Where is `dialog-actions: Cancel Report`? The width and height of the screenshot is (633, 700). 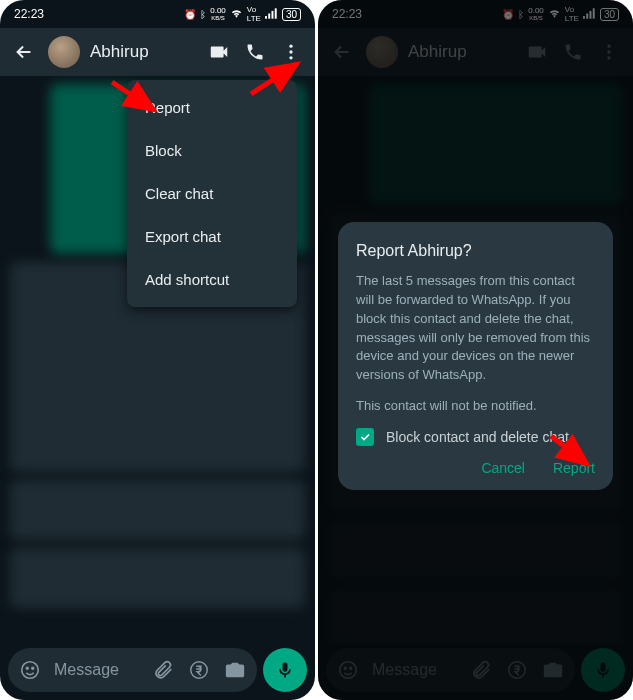 dialog-actions: Cancel Report is located at coordinates (476, 468).